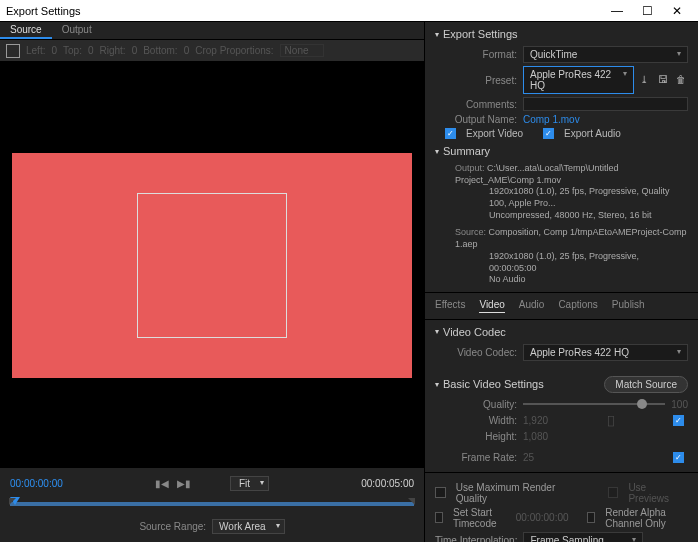 This screenshot has height=542, width=698. What do you see at coordinates (677, 11) in the screenshot?
I see `close-button: ✕` at bounding box center [677, 11].